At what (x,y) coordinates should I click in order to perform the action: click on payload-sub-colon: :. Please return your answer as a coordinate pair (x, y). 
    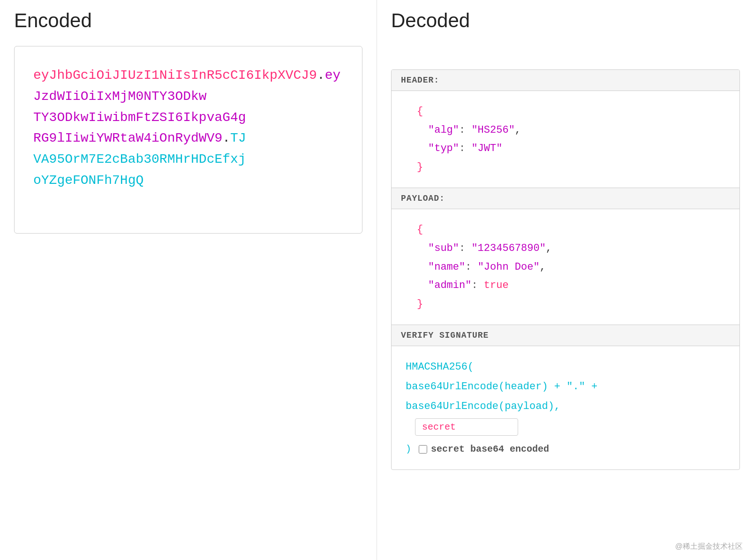
    Looking at the image, I should click on (465, 249).